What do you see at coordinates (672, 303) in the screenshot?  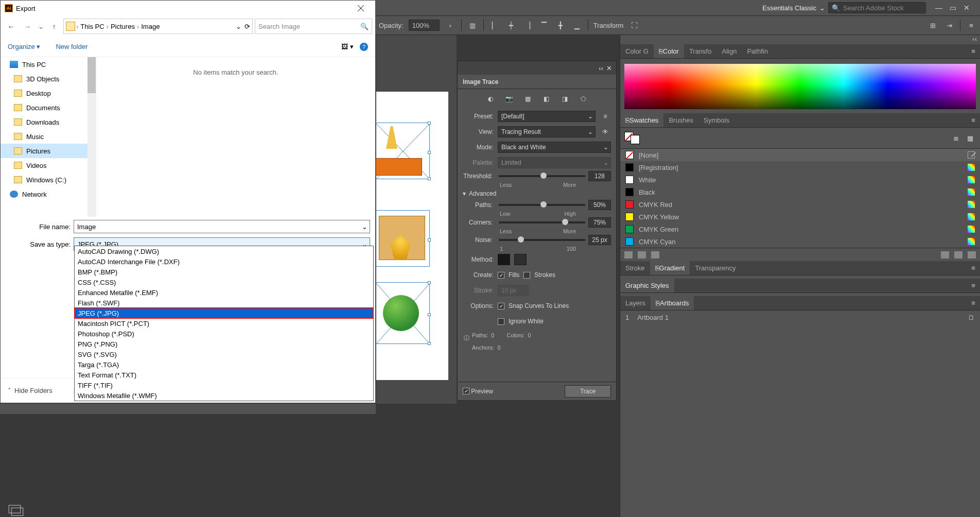 I see `tab-artboards: ⎘ Artboards` at bounding box center [672, 303].